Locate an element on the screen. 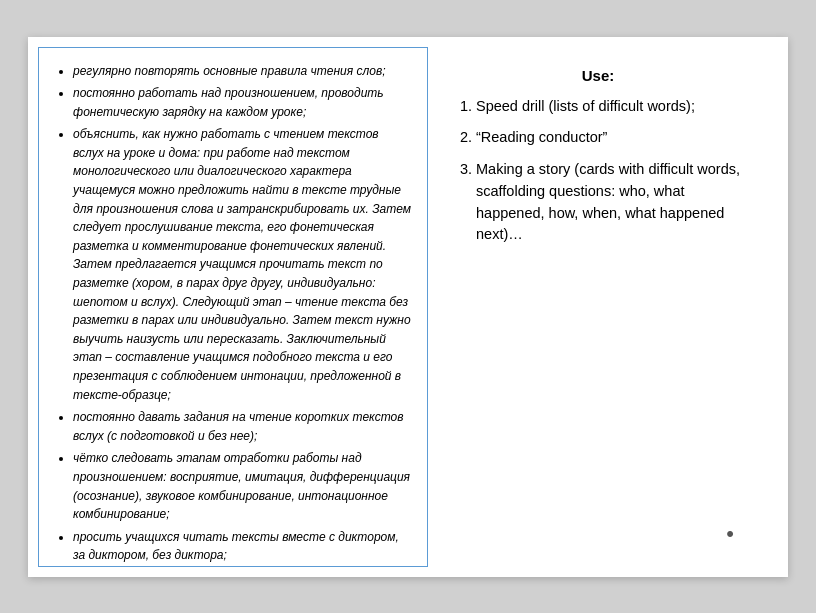 Image resolution: width=816 pixels, height=613 pixels. list-item: чётко следовать этапам отработки работы … is located at coordinates (242, 486).